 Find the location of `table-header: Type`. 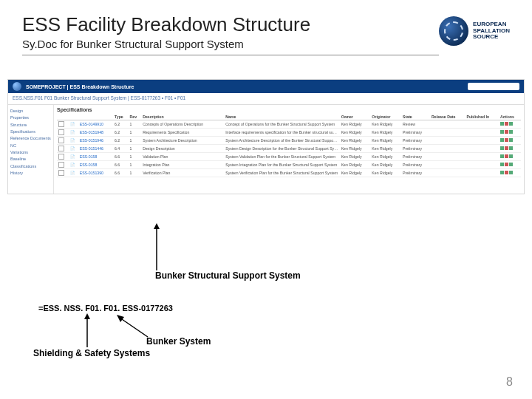

table-header: Type is located at coordinates (121, 117).